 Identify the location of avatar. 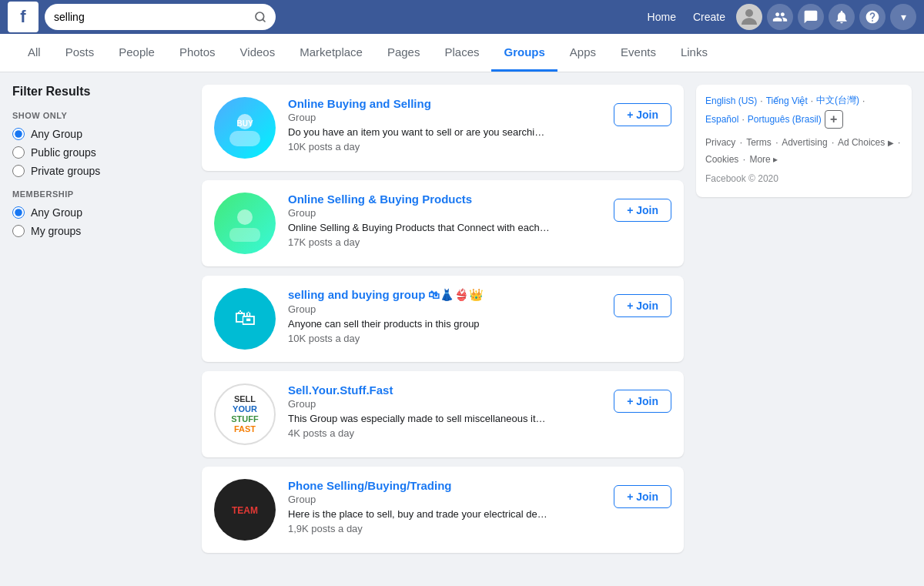
(749, 17).